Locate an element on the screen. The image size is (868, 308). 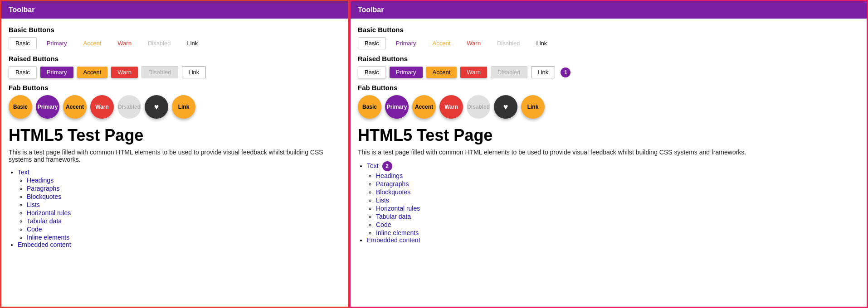
left-toc-link-blockquotes: Blockquotes is located at coordinates (44, 197).